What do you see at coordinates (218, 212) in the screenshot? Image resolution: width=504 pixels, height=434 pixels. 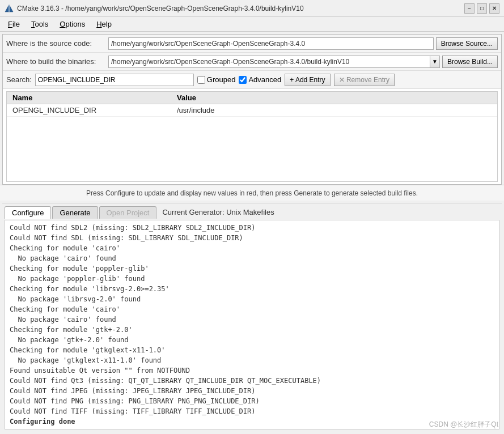 I see `current-generator-label: Current Generator: Unix Makefiles` at bounding box center [218, 212].